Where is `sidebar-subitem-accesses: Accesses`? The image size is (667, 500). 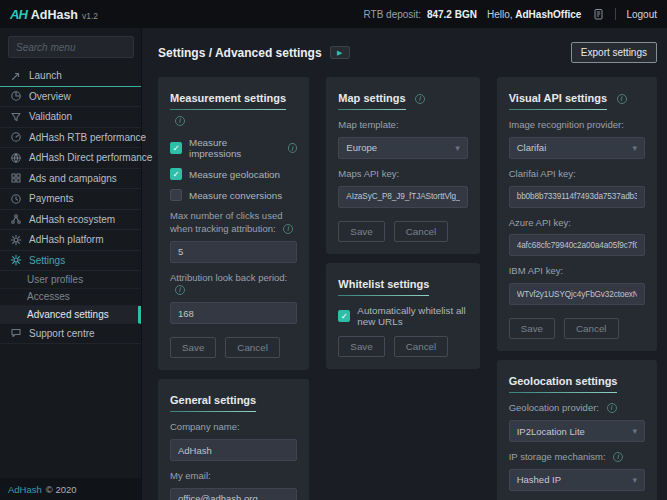
sidebar-subitem-accesses: Accesses is located at coordinates (70, 298).